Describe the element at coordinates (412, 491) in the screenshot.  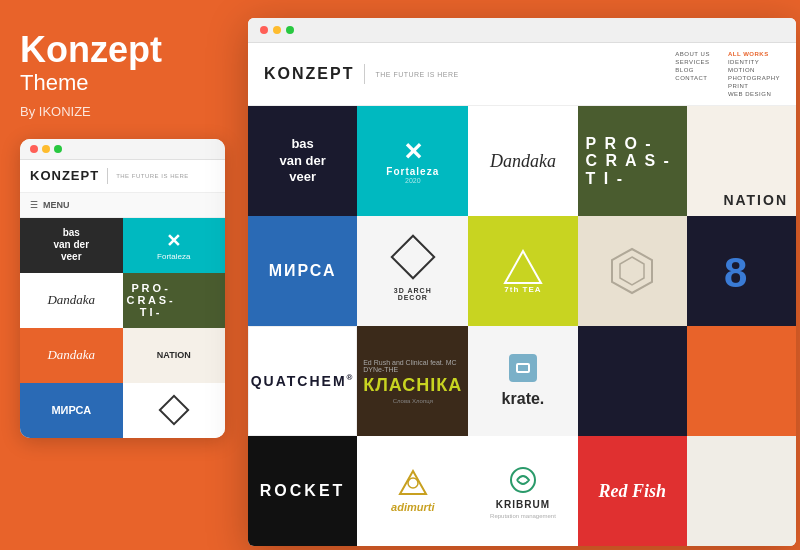
I see `cell-adimurti: adimurti` at that location.